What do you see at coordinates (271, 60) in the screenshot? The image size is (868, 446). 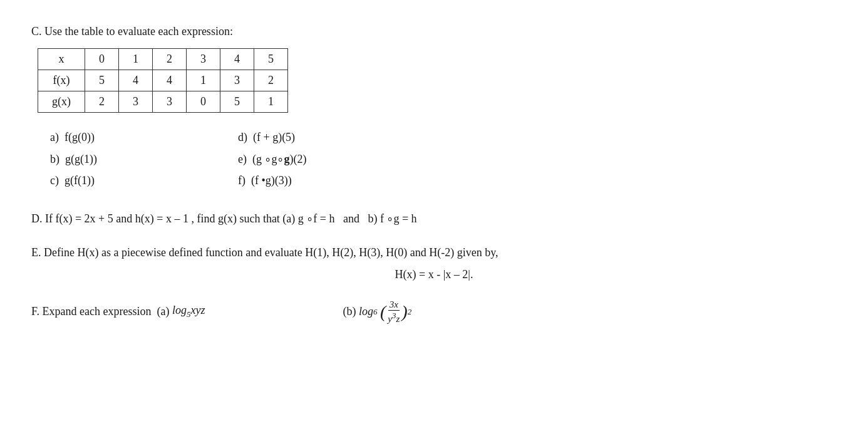 I see `table-header-5: 5` at bounding box center [271, 60].